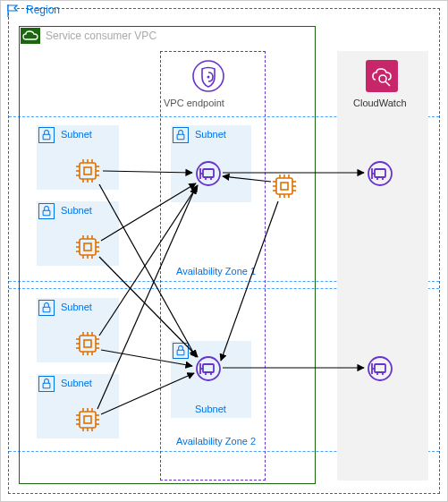 The width and height of the screenshot is (448, 502). What do you see at coordinates (13, 11) in the screenshot?
I see `flag-icon` at bounding box center [13, 11].